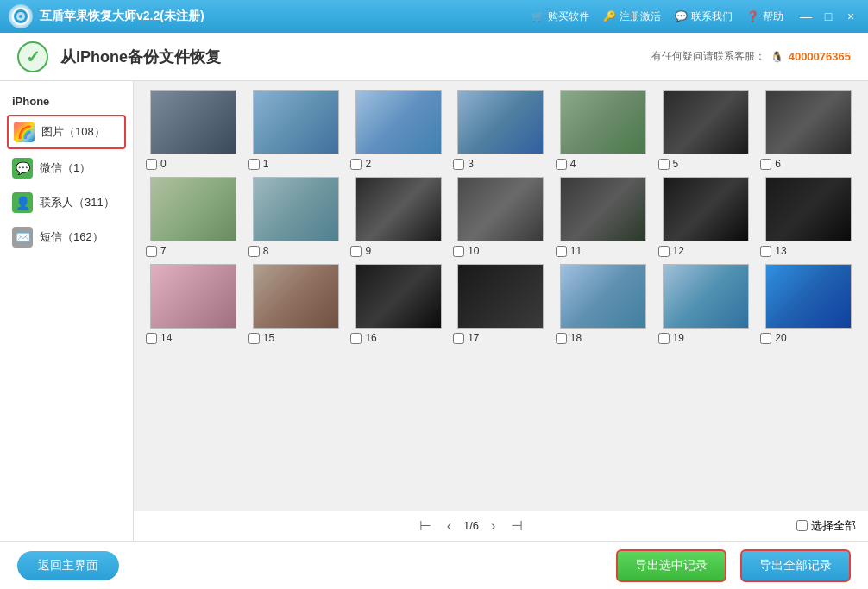 Image resolution: width=868 pixels, height=589 pixels. Describe the element at coordinates (449, 526) in the screenshot. I see `prev-page-button: ‹` at that location.